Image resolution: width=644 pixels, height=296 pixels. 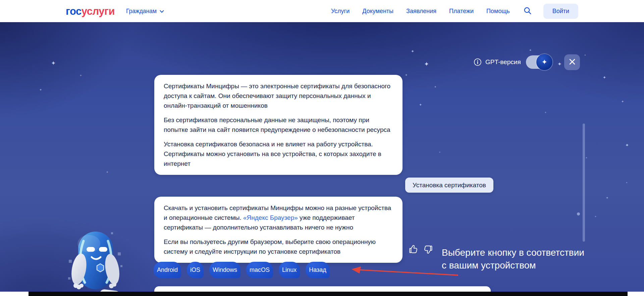 What do you see at coordinates (561, 11) in the screenshot?
I see `login-button: Войти` at bounding box center [561, 11].